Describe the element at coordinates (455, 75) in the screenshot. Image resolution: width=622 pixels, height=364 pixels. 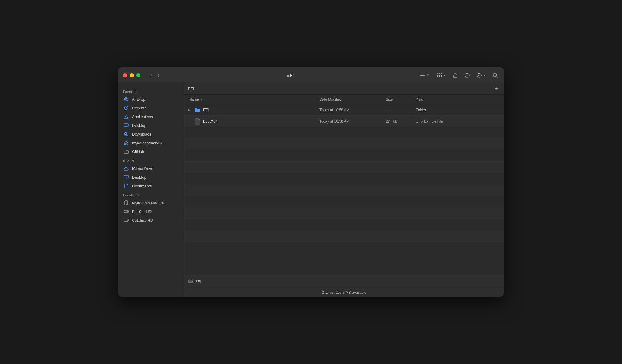
I see `share-button` at that location.